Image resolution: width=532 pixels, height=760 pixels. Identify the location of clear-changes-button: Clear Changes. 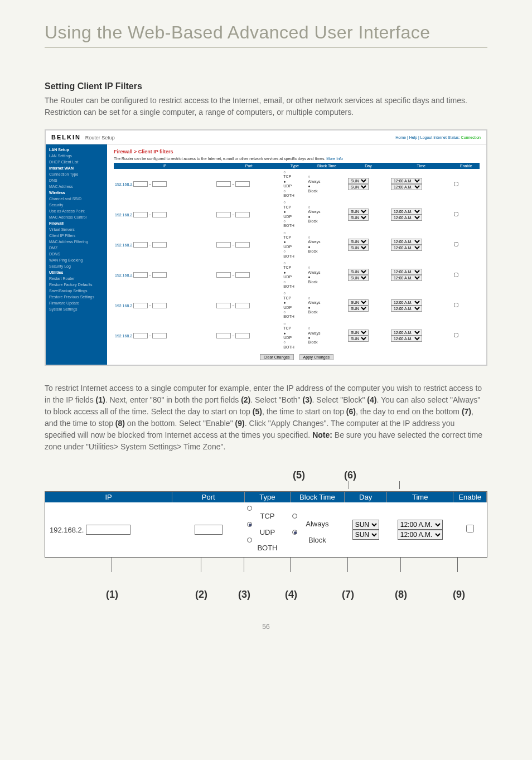
(277, 357).